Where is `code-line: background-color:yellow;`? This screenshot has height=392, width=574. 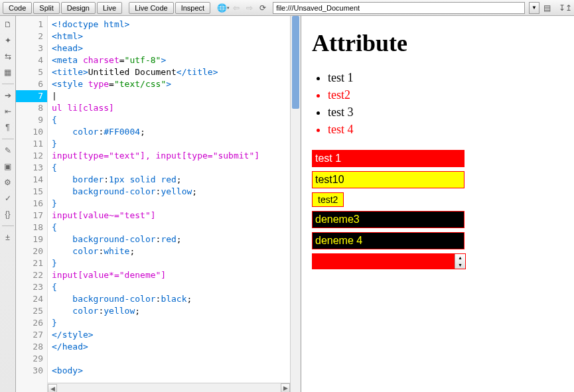 code-line: background-color:yellow; is located at coordinates (171, 192).